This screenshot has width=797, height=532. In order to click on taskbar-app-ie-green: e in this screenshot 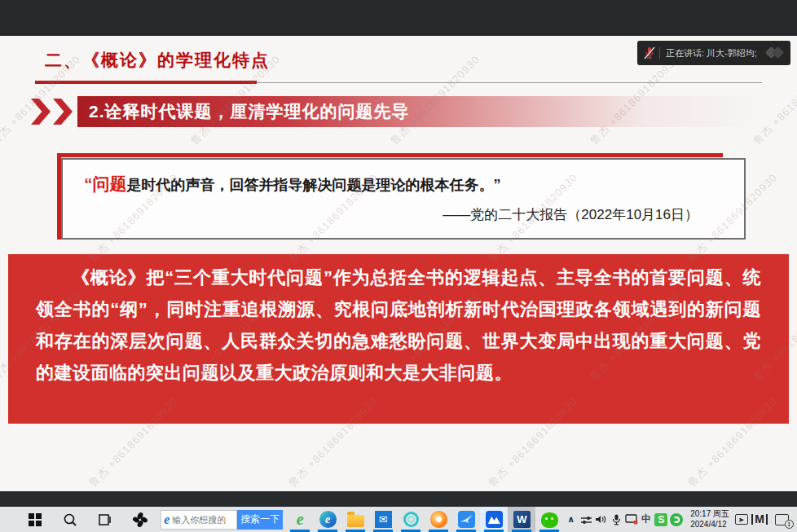, I will do `click(300, 520)`.